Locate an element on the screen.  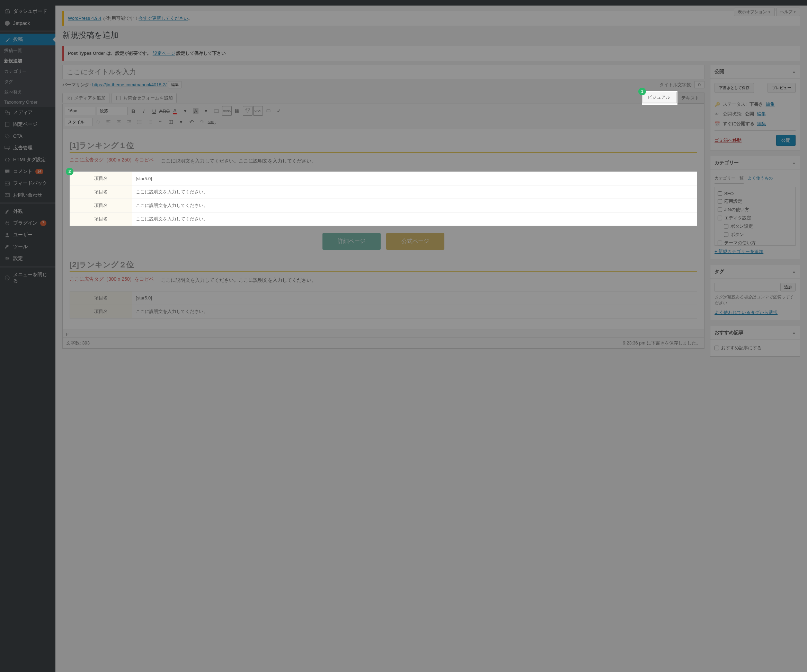
sidebar-posts-tag: タグ is located at coordinates (28, 82).